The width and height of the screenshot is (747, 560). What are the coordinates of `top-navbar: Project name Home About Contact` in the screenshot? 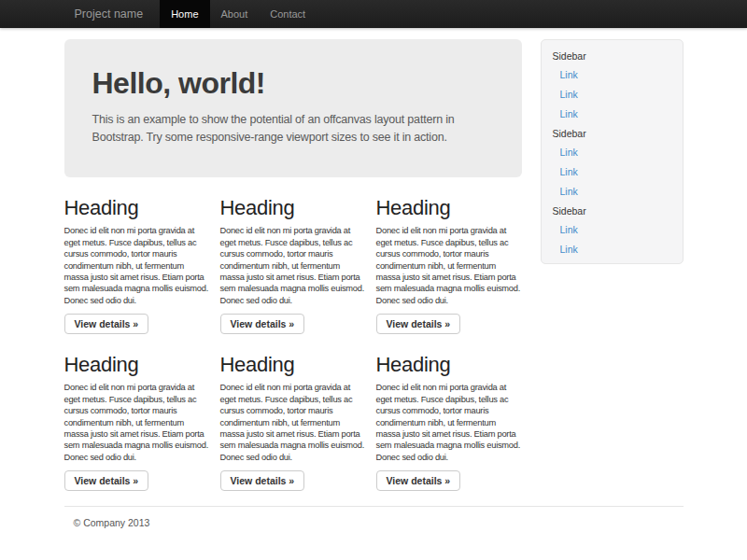 It's located at (374, 14).